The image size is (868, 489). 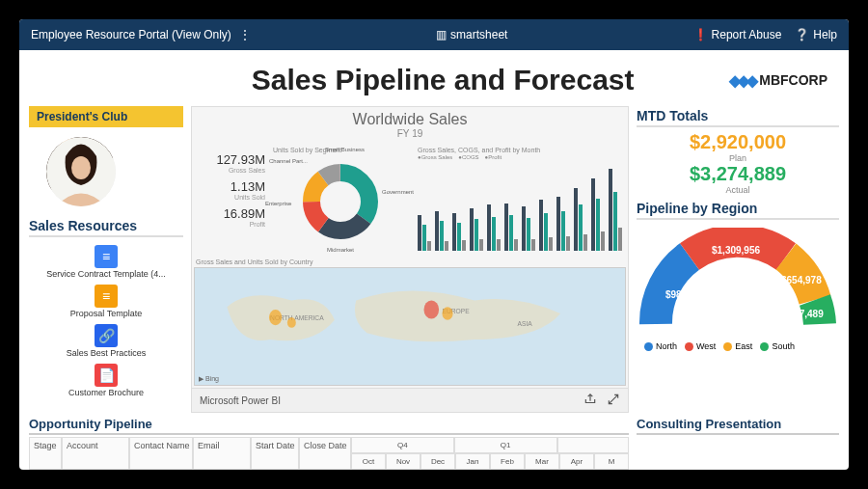 I want to click on svg-text: $327,489, so click(x=803, y=314).